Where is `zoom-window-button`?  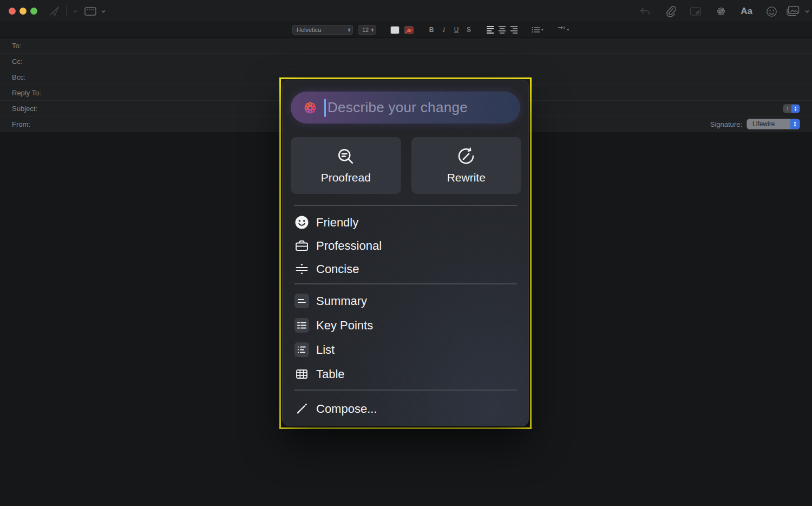 zoom-window-button is located at coordinates (34, 11).